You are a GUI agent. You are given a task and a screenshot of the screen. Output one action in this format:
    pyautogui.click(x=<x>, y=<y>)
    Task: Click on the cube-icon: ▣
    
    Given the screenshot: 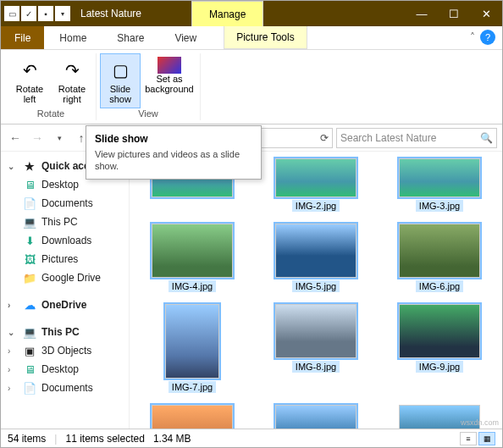 What is the action you would take?
    pyautogui.click(x=30, y=351)
    